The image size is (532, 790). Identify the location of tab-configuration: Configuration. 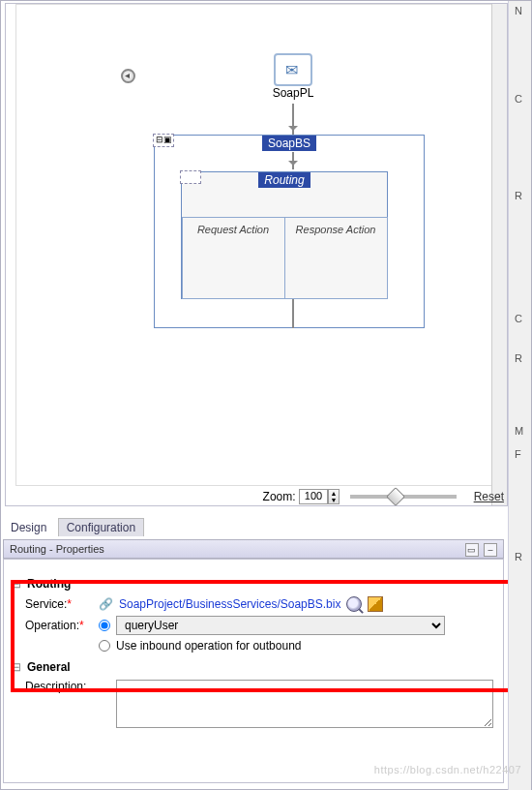
(101, 527).